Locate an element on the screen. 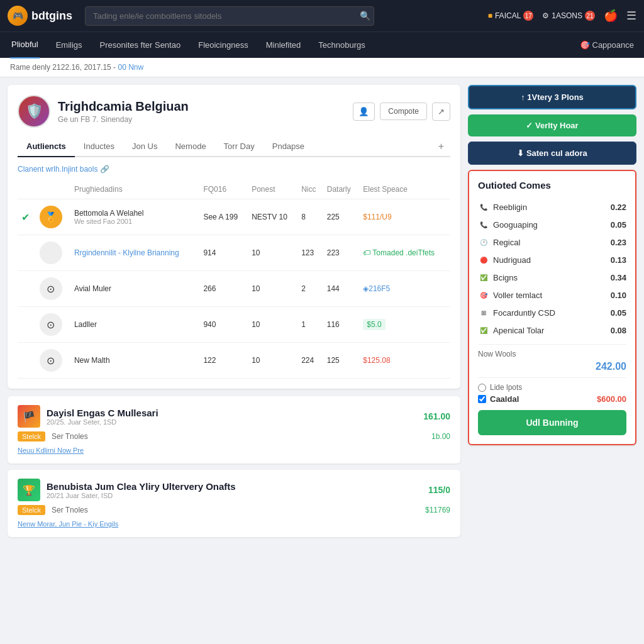  cappoance-label: Cappoance is located at coordinates (614, 45).